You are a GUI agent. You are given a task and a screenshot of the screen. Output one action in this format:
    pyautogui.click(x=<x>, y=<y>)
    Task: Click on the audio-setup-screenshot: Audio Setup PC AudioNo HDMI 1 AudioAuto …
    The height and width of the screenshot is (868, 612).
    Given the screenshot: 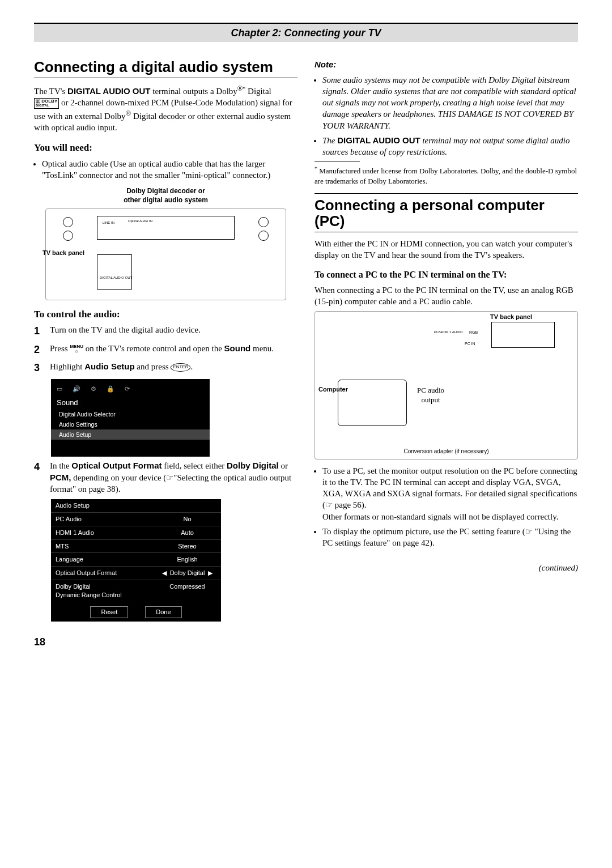 What is the action you would take?
    pyautogui.click(x=136, y=560)
    